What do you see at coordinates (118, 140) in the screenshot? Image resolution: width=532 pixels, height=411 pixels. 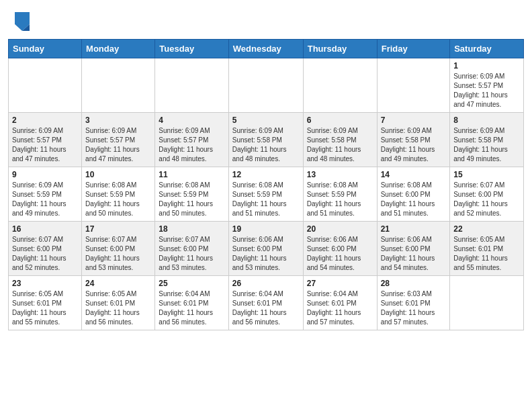 I see `day-cell: 3Sunrise: 6:09 AMSunset: 5:57 PMDaylight…` at bounding box center [118, 140].